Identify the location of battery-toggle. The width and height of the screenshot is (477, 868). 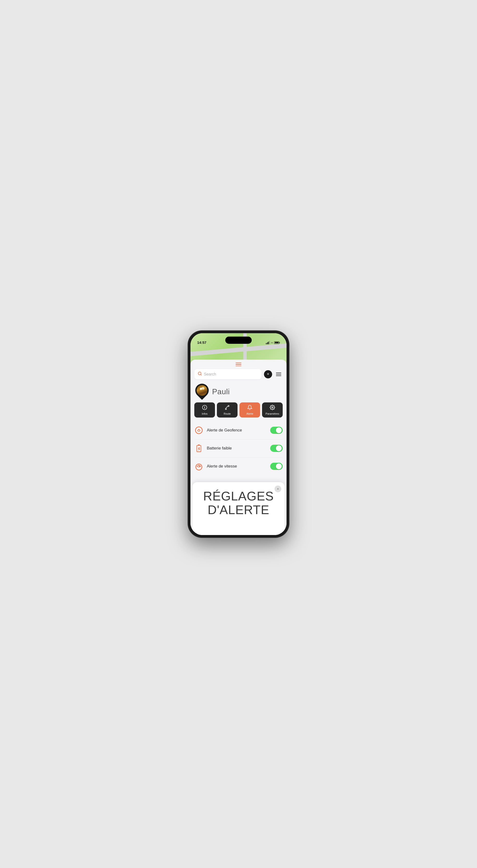
(276, 448).